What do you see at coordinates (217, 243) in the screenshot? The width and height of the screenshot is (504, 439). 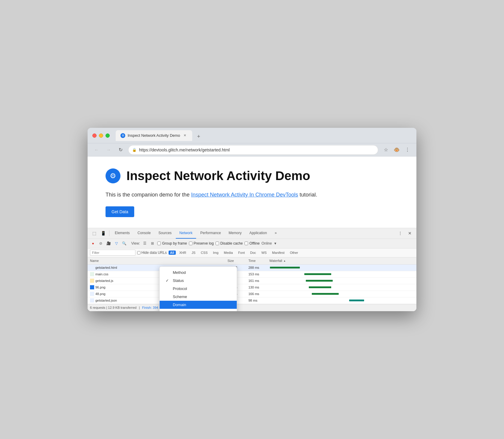 I see `disable-cache-checkbox` at bounding box center [217, 243].